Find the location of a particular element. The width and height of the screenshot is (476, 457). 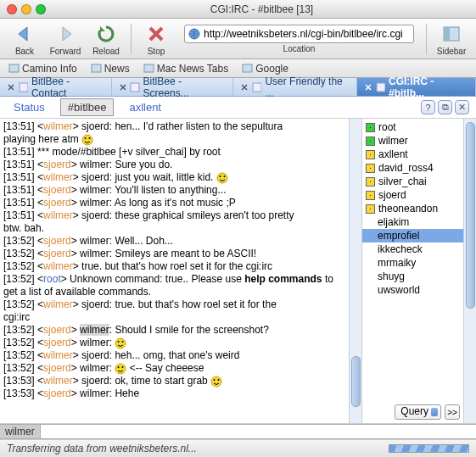

user-row: ·theoneandon is located at coordinates (412, 209).